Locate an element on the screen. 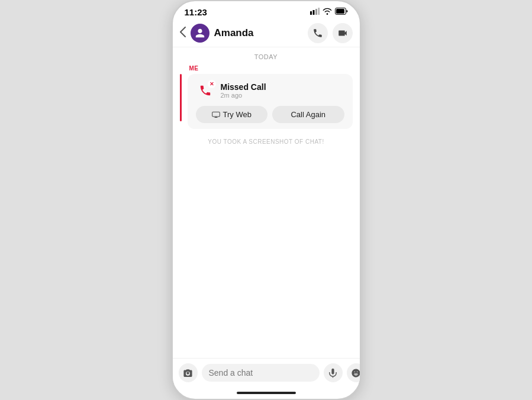 This screenshot has height=400, width=532. date-label: TODAY is located at coordinates (266, 56).